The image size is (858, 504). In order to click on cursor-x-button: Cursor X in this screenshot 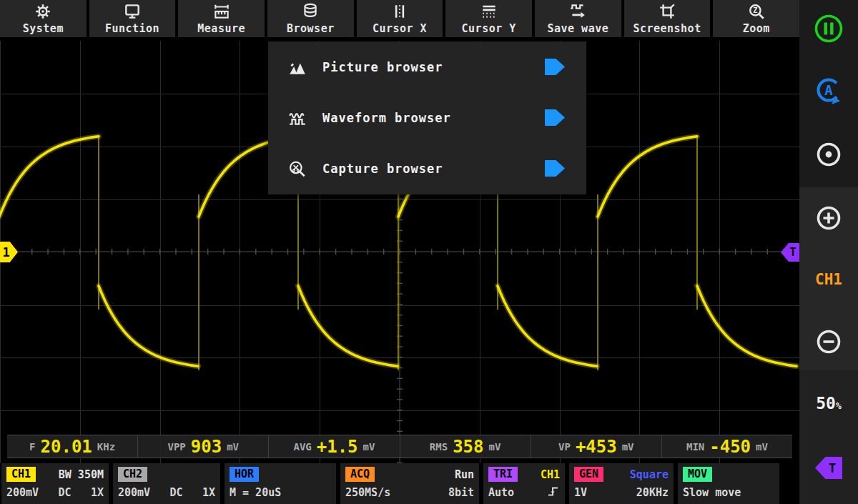, I will do `click(400, 19)`.